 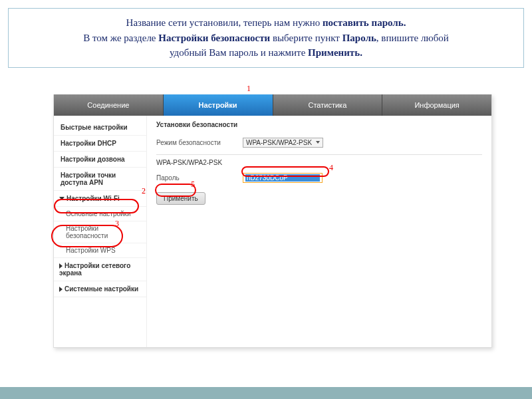 I want to click on instr-text: В том же разделе, so click(x=121, y=38).